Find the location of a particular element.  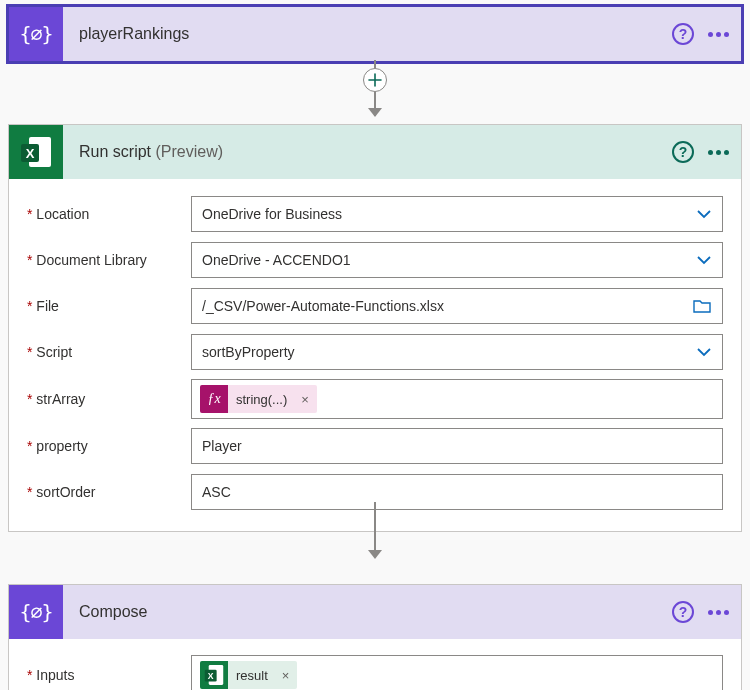

card-title: Run script (Preview) is located at coordinates (368, 152).